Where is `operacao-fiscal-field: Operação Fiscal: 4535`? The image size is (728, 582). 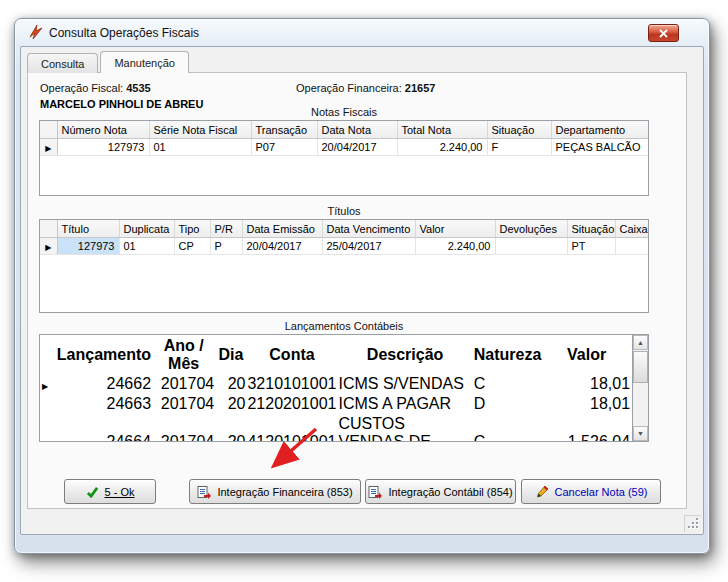 operacao-fiscal-field: Operação Fiscal: 4535 is located at coordinates (96, 88).